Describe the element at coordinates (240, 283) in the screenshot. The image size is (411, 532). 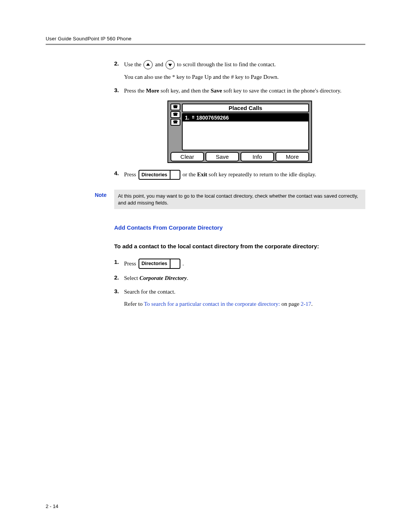
I see `procedure-b: 1. Press Directories . 2. Select Corpora` at that location.